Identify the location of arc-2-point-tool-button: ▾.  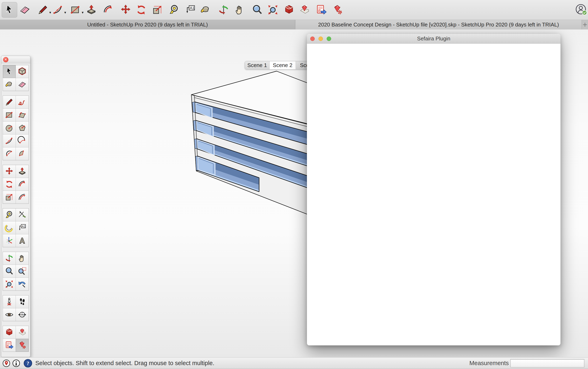
(58, 10).